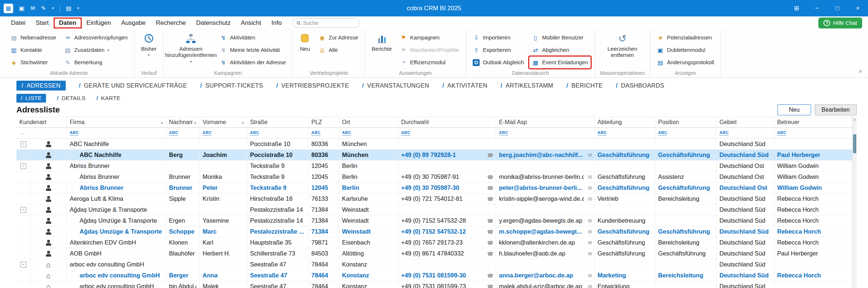  Describe the element at coordinates (625, 133) in the screenshot. I see `filter-cell-abteilung: ABC` at that location.